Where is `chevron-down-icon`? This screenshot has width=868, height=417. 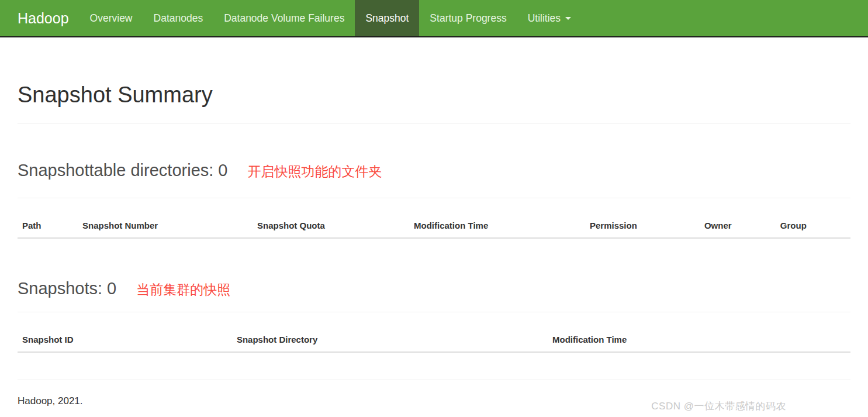
chevron-down-icon is located at coordinates (568, 19).